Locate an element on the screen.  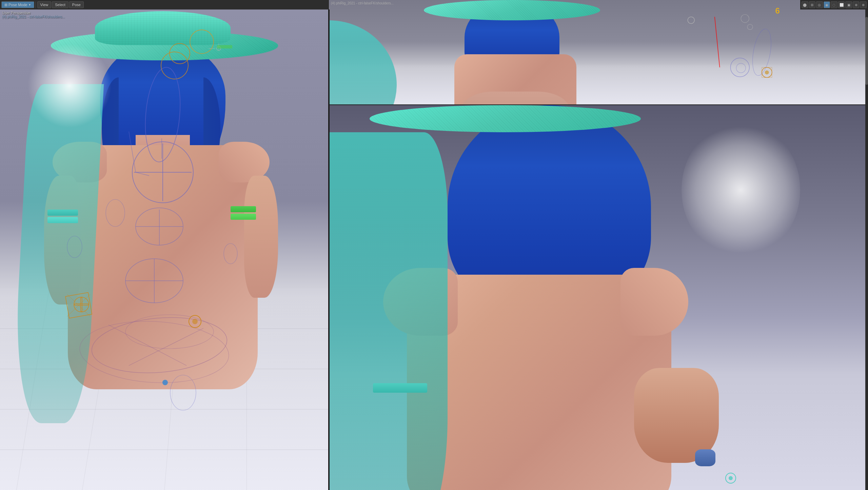
viewport-overlay-icon: ⊞ is located at coordinates (812, 5).